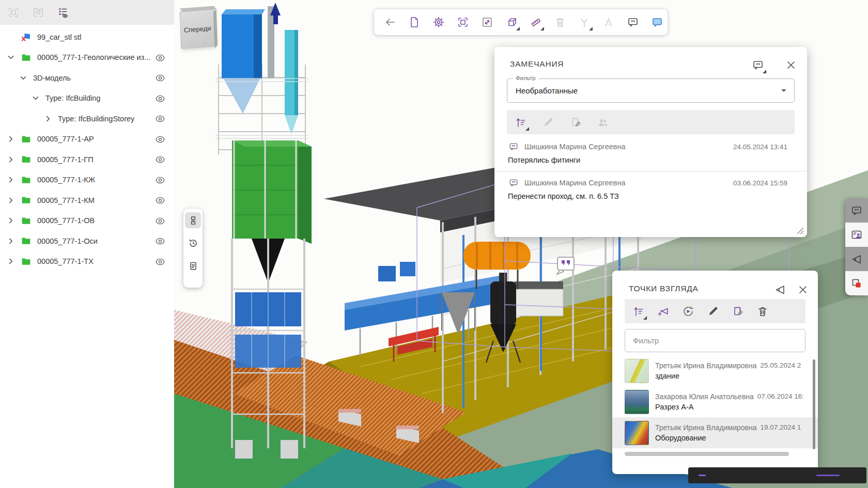 The width and height of the screenshot is (868, 488). Describe the element at coordinates (706, 366) in the screenshot. I see `viewpoint-author: Третьяк Ирина Владимировна` at that location.